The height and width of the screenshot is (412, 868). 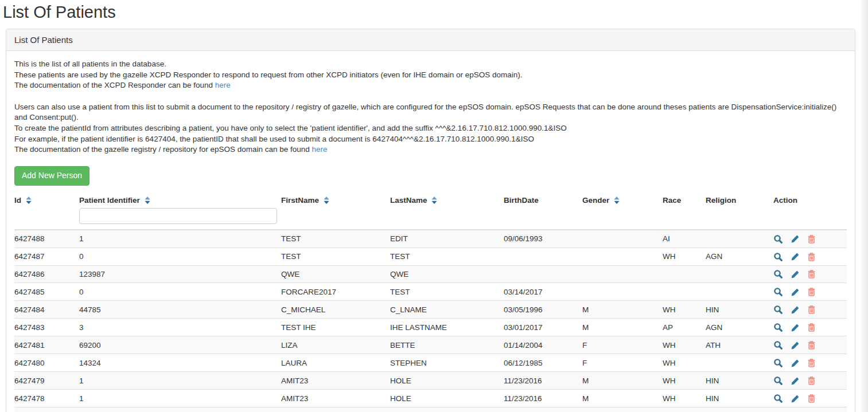 What do you see at coordinates (543, 328) in the screenshot?
I see `cell-birth-date: 03/01/2017` at bounding box center [543, 328].